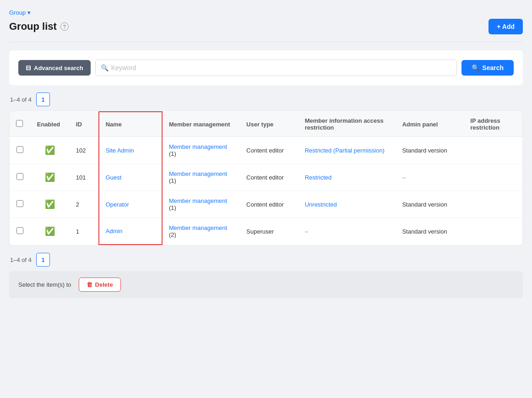 This screenshot has height=398, width=532. I want to click on row-name-cell: Guest, so click(130, 178).